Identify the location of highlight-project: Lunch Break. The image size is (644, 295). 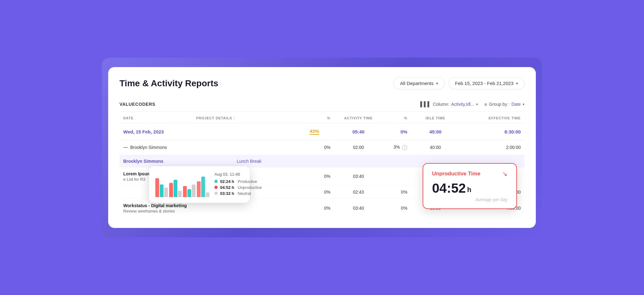
(249, 161).